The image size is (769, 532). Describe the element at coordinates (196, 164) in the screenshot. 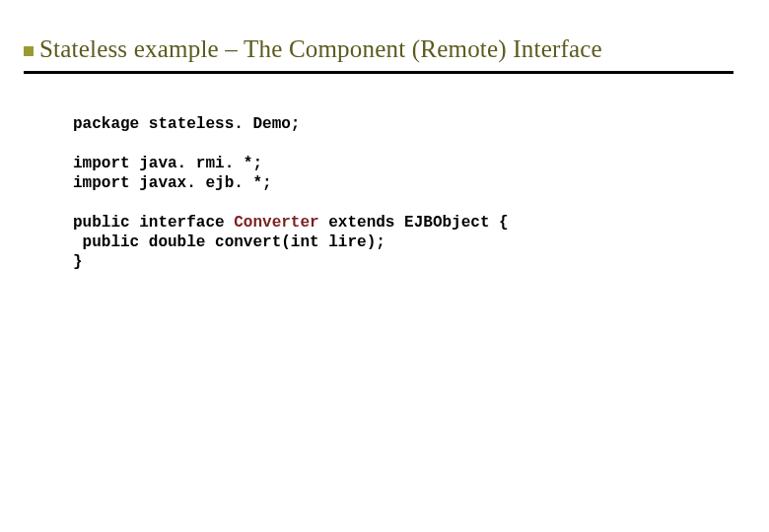

I see `code-text: java. rmi. *;` at that location.